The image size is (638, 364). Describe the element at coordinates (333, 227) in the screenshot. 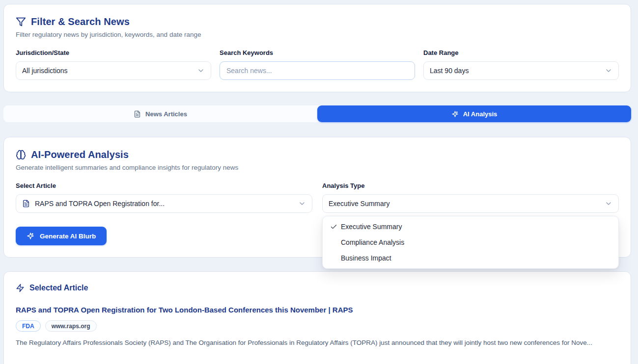

I see `check-icon` at that location.